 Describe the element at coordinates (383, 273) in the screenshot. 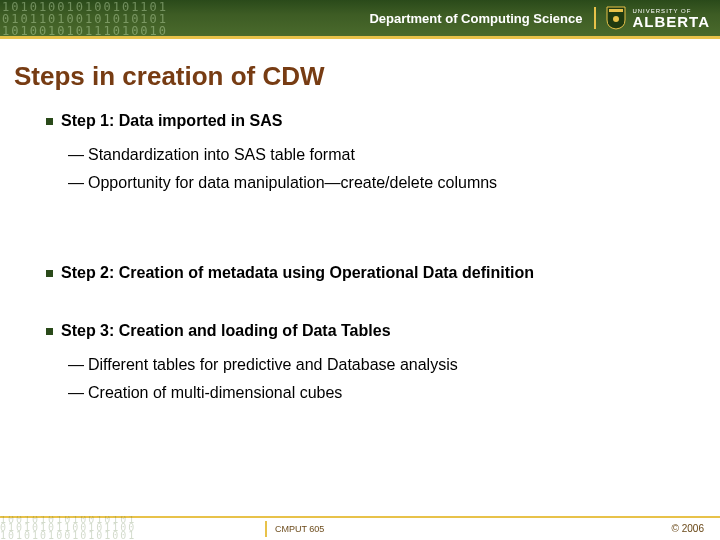

I see `step-heading: Step 2: Creation of metadata using Opera…` at that location.